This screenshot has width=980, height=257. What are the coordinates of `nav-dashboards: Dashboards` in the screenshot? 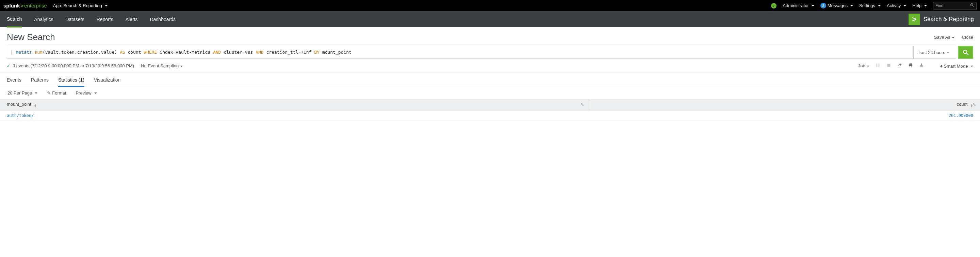 It's located at (166, 19).